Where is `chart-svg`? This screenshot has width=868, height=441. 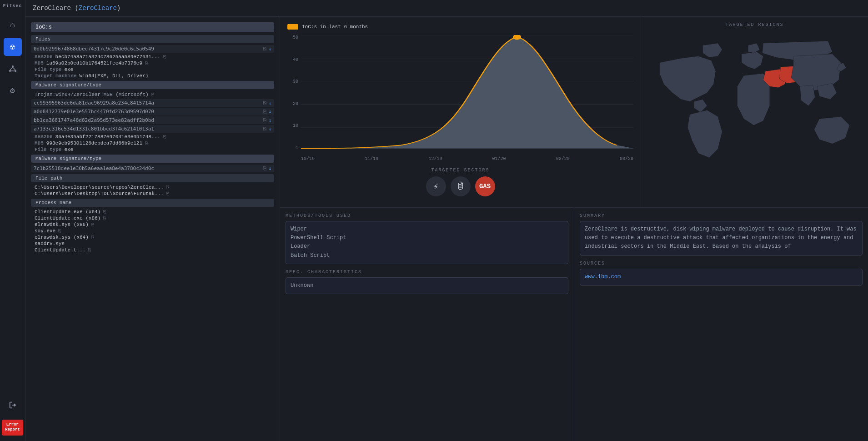 chart-svg is located at coordinates (467, 93).